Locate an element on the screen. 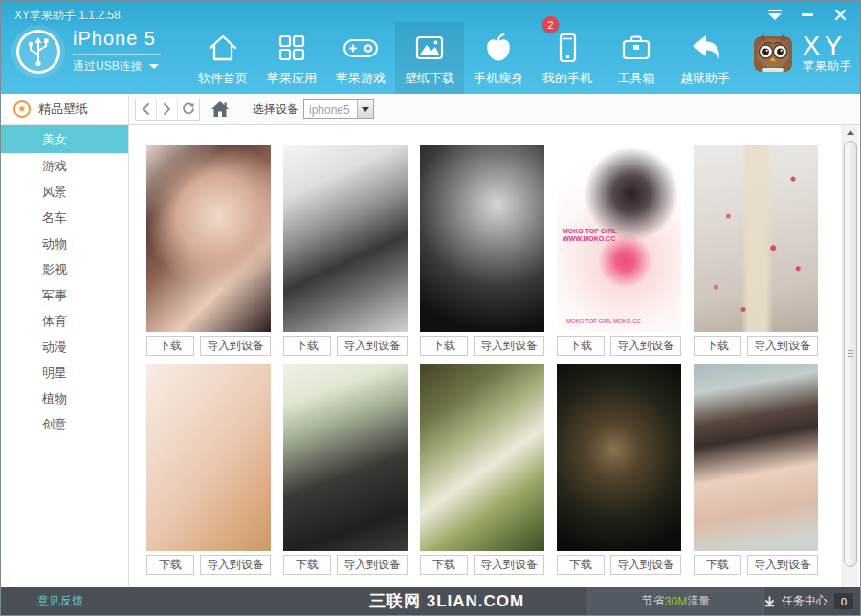  refresh-button is located at coordinates (188, 109).